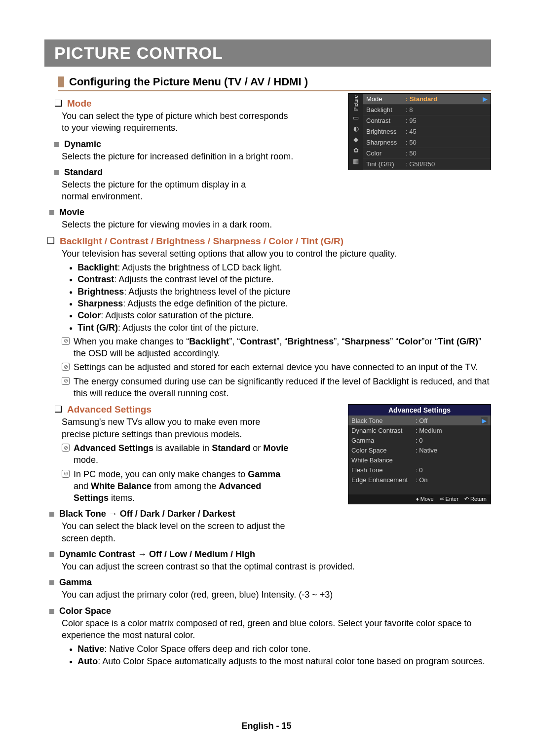 The width and height of the screenshot is (533, 756). I want to click on osd-row: Tint (G/R): G50/R50, so click(427, 164).